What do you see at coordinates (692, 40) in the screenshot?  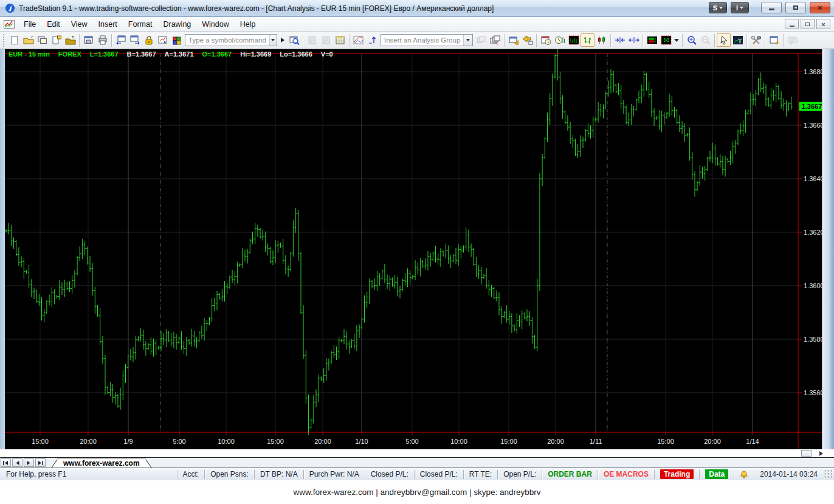 I see `zoom-in-icon` at bounding box center [692, 40].